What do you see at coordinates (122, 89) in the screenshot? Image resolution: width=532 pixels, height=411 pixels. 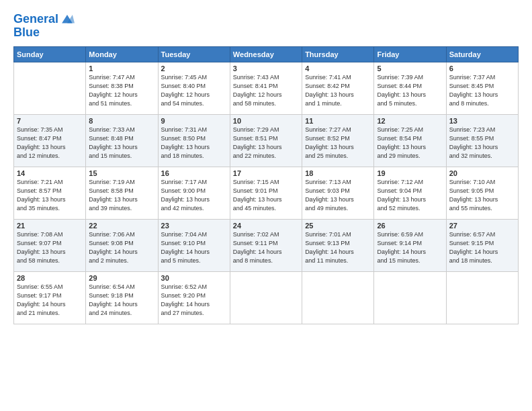 I see `day-cell: 1Sunrise: 7:47 AM Sunset: 8:38 PM Daylig…` at bounding box center [122, 89].